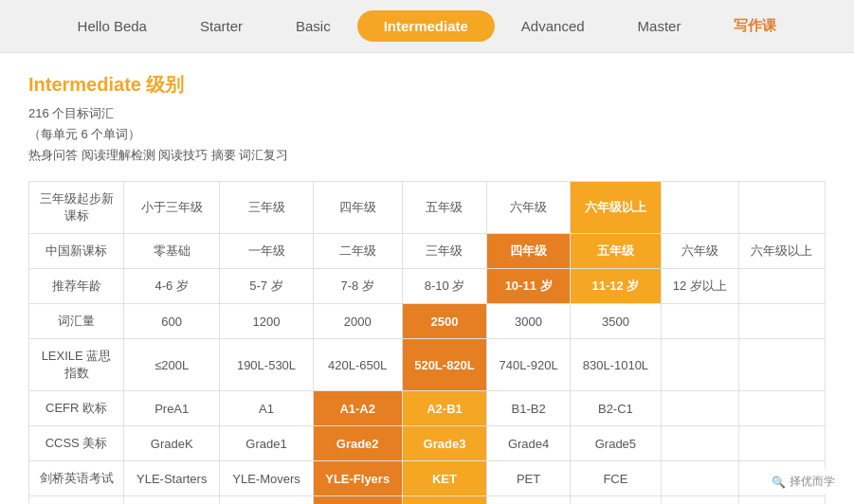 Image resolution: width=854 pixels, height=504 pixels. What do you see at coordinates (266, 366) in the screenshot?
I see `table-cell-4-1: 190L-530L` at bounding box center [266, 366].